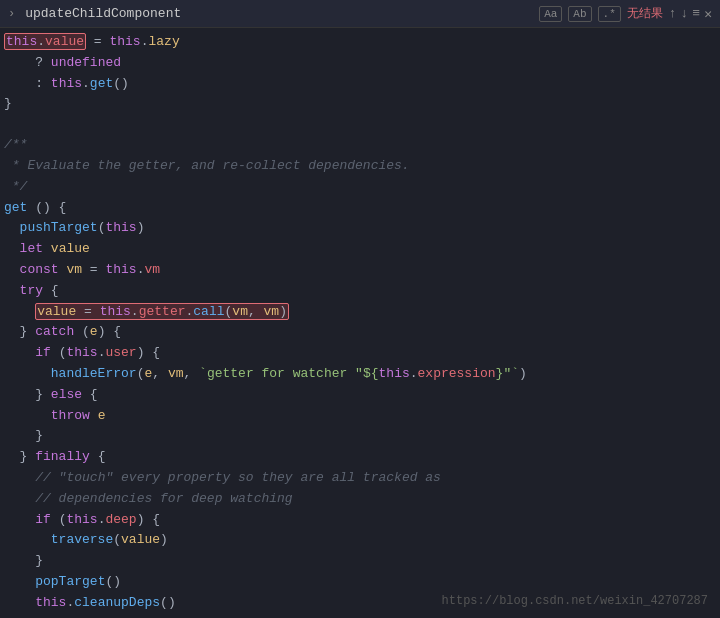 This screenshot has width=720, height=618. What do you see at coordinates (360, 374) in the screenshot?
I see `code-line: handleError(e, vm, `getter for watcher "…` at bounding box center [360, 374].